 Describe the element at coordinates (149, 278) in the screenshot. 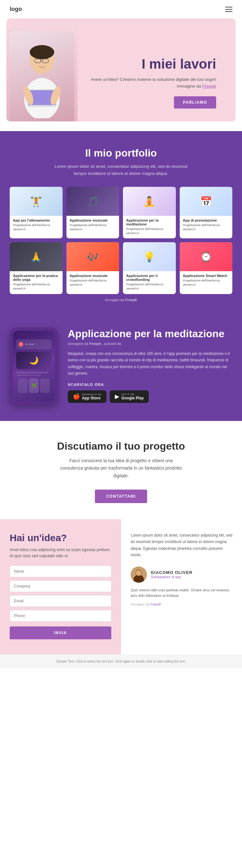

I see `card-title: Applicazione per il crowdfunding` at that location.